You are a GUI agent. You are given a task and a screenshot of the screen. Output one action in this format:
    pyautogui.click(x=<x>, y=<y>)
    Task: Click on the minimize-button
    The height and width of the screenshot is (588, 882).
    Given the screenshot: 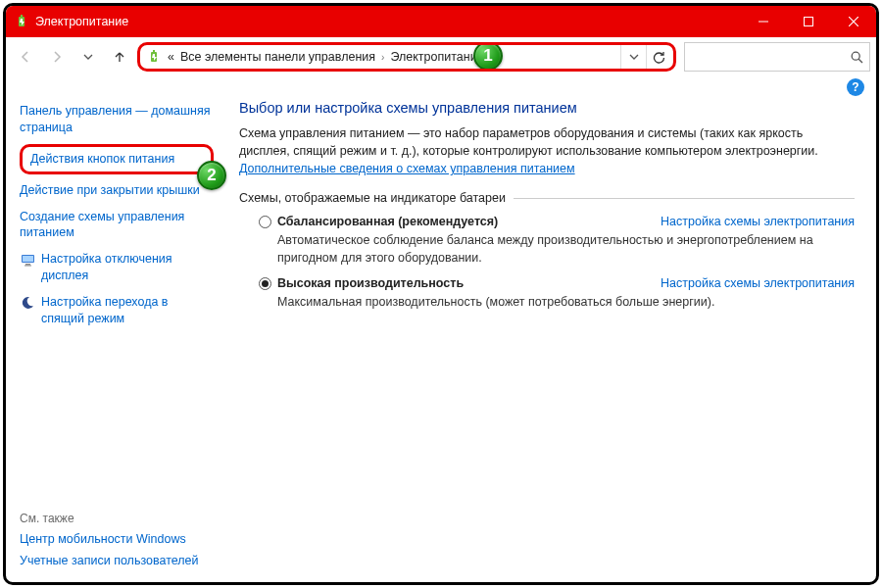 What is the action you would take?
    pyautogui.click(x=763, y=22)
    